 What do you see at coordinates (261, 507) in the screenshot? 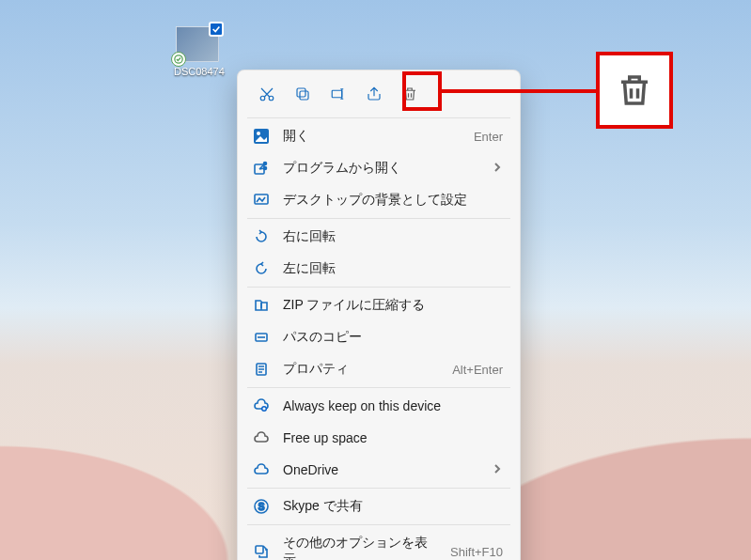
I see `svg-text: S` at bounding box center [261, 507].